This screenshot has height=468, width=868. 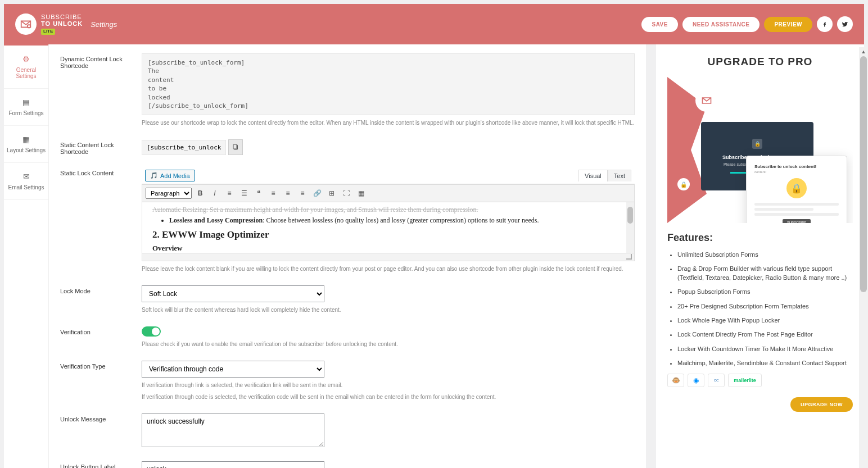 I want to click on feature-item: Popup Subscription Forms, so click(x=765, y=292).